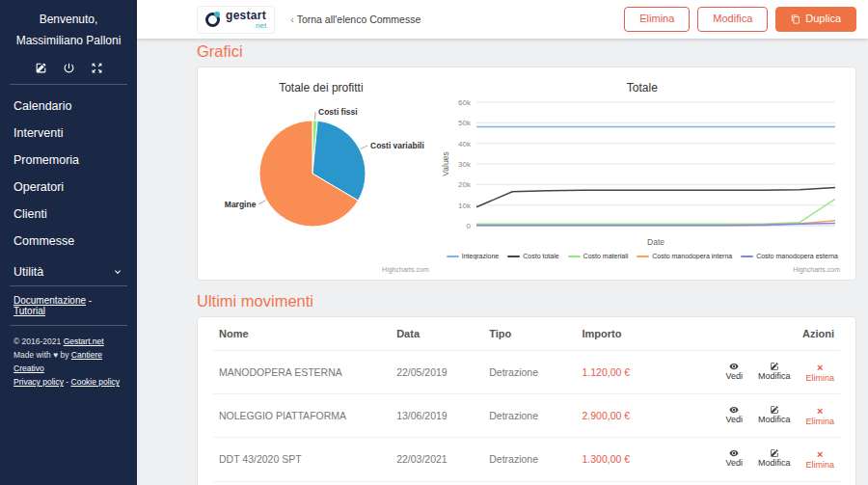  Describe the element at coordinates (68, 241) in the screenshot. I see `sidebar-item-commesse: Commesse` at that location.